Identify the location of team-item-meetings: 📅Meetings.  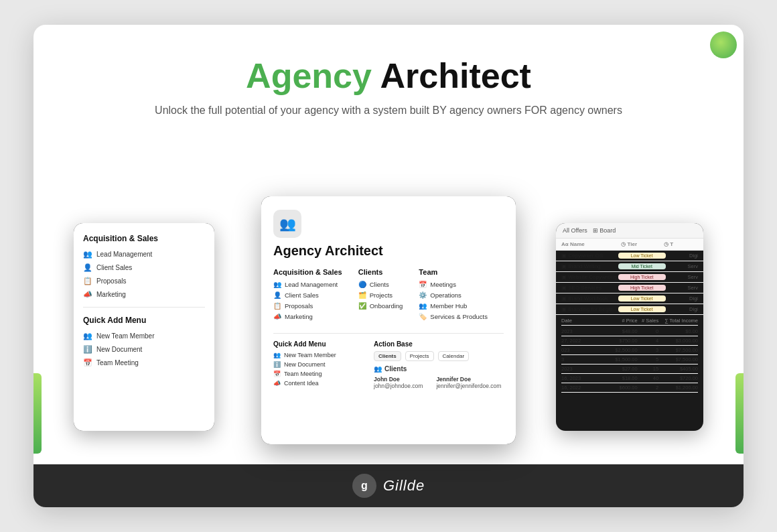
(453, 284).